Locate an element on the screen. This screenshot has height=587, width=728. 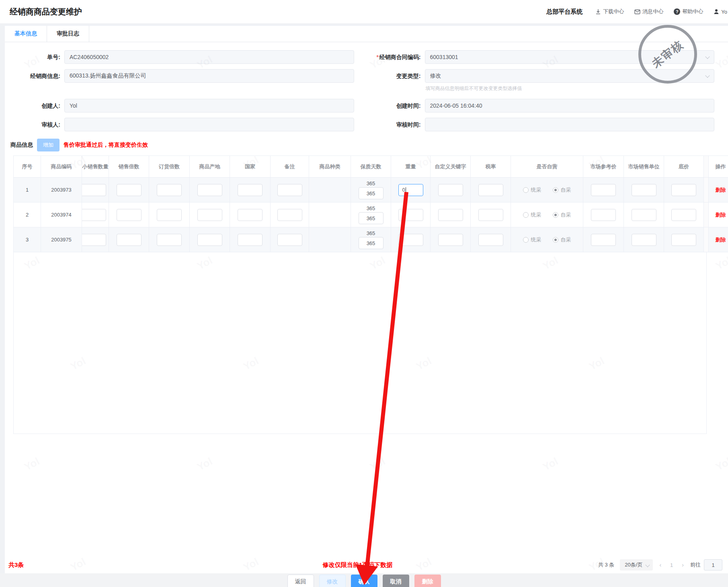
tab-audit-log: 审批日志 is located at coordinates (68, 34).